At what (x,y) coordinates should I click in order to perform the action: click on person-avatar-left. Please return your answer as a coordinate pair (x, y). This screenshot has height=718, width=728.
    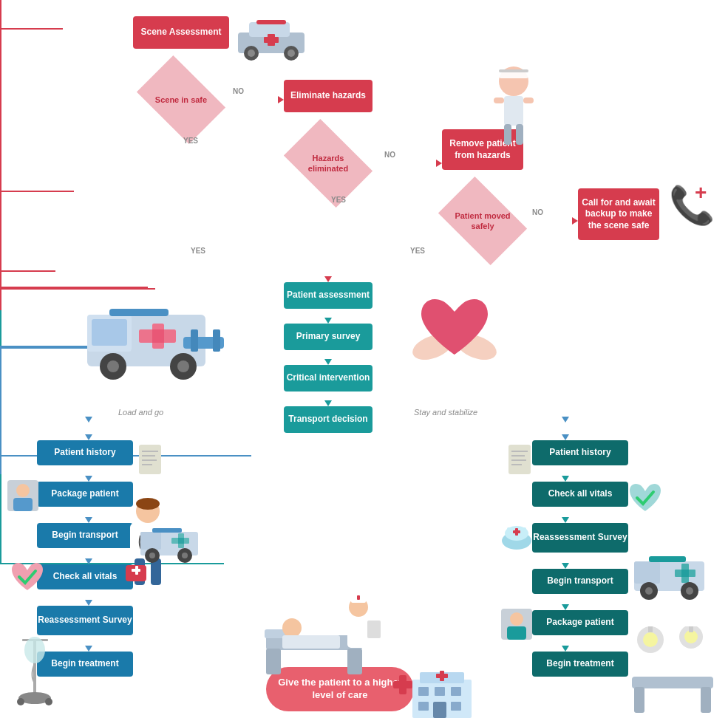
    Looking at the image, I should click on (23, 496).